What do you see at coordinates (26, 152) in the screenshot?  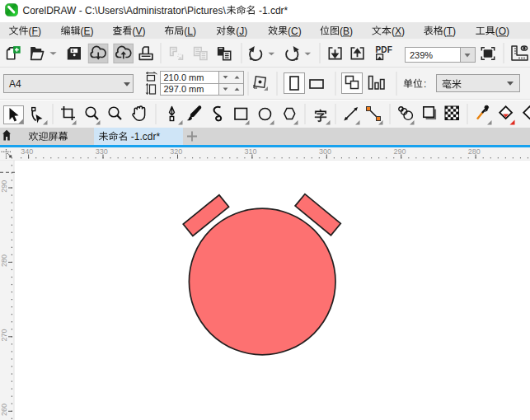 I see `svg-text: 340` at bounding box center [26, 152].